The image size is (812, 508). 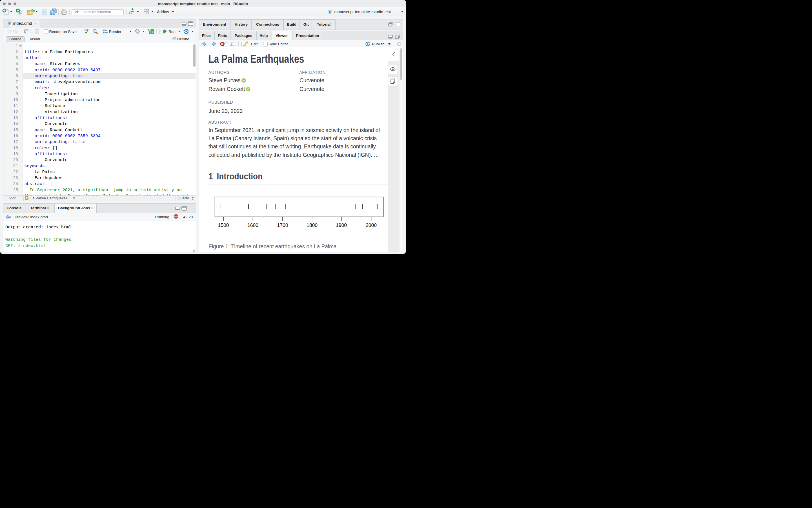 What do you see at coordinates (176, 217) in the screenshot?
I see `svg-text: STOP` at bounding box center [176, 217].